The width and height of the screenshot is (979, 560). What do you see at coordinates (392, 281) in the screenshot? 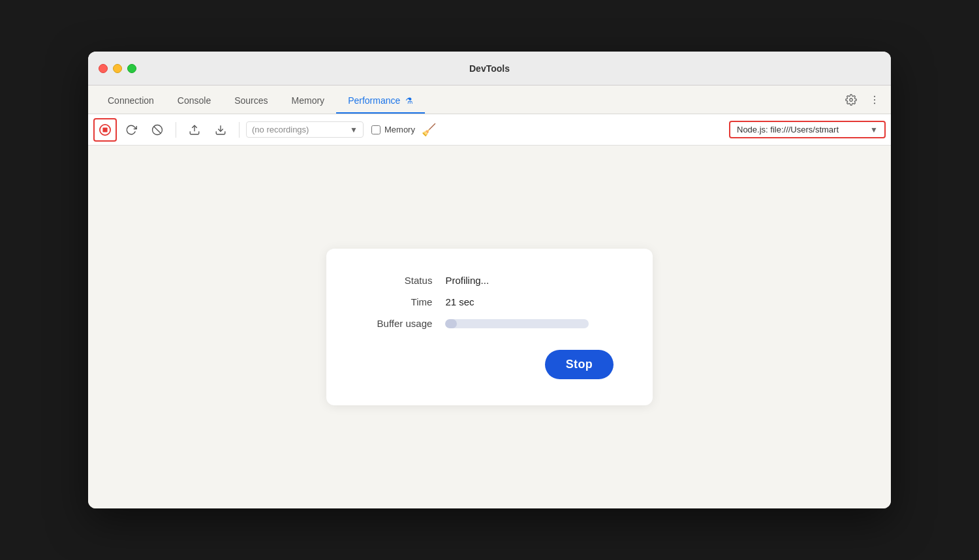
I see `status-label: Status` at bounding box center [392, 281].